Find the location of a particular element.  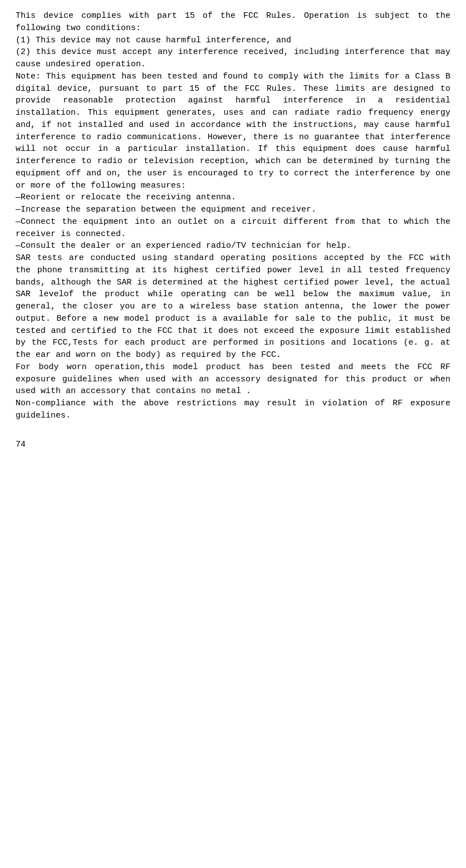

bullet-3: —Connect the equipment into an outlet on… is located at coordinates (233, 228).